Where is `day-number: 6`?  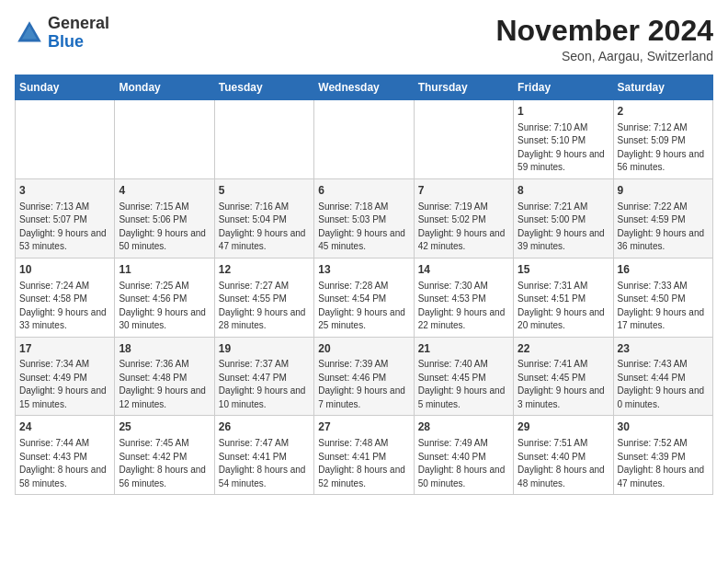
day-number: 6 is located at coordinates (364, 191).